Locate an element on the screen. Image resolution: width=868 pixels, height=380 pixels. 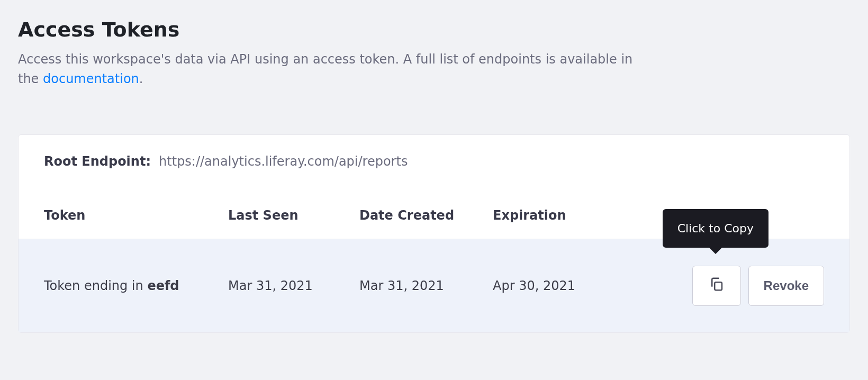
page-title: Access Tokens is located at coordinates (434, 30).